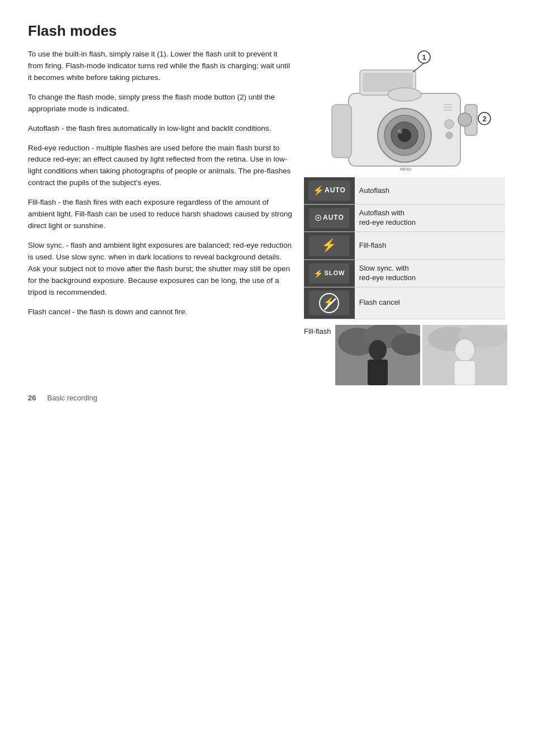  I want to click on flash-icon-slow: ⚡ SLOW, so click(330, 273).